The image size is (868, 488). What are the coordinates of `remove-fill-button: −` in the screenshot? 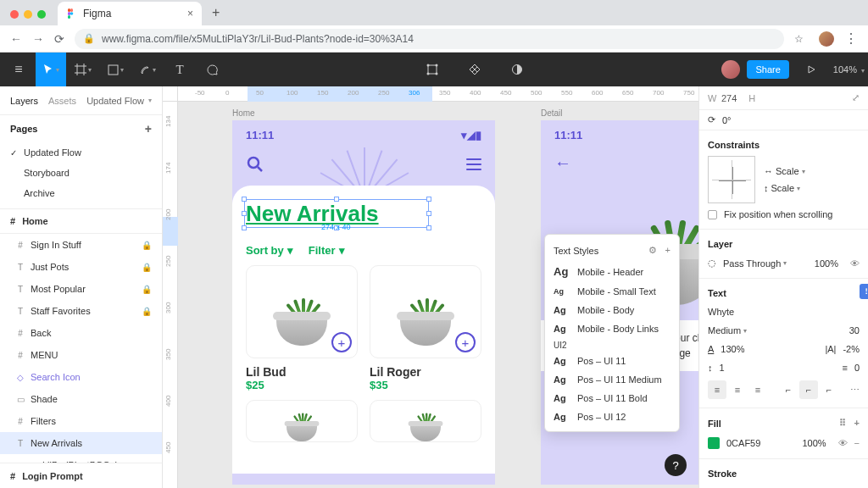 It's located at (857, 443).